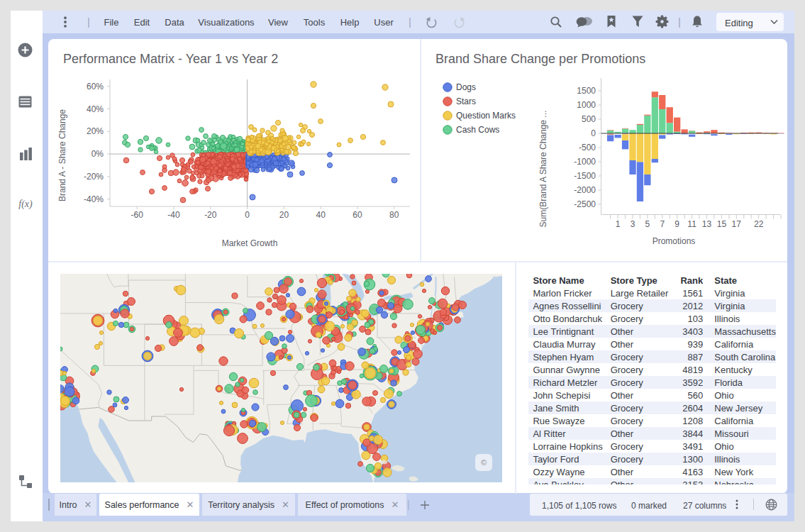  I want to click on svg-text: 11, so click(692, 224).